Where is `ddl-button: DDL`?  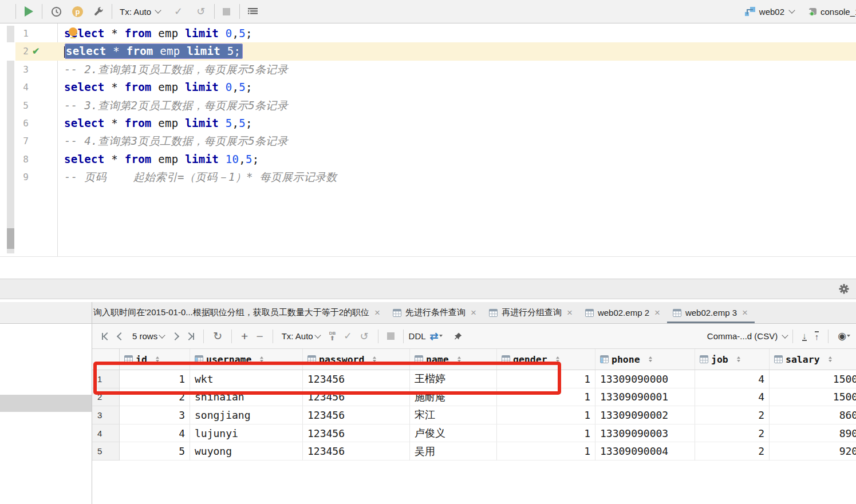
ddl-button: DDL is located at coordinates (417, 336).